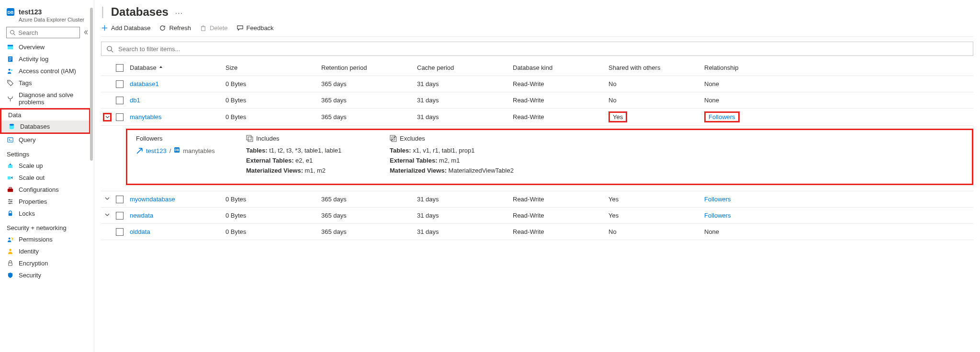  What do you see at coordinates (120, 68) in the screenshot?
I see `select-all-checkbox` at bounding box center [120, 68].